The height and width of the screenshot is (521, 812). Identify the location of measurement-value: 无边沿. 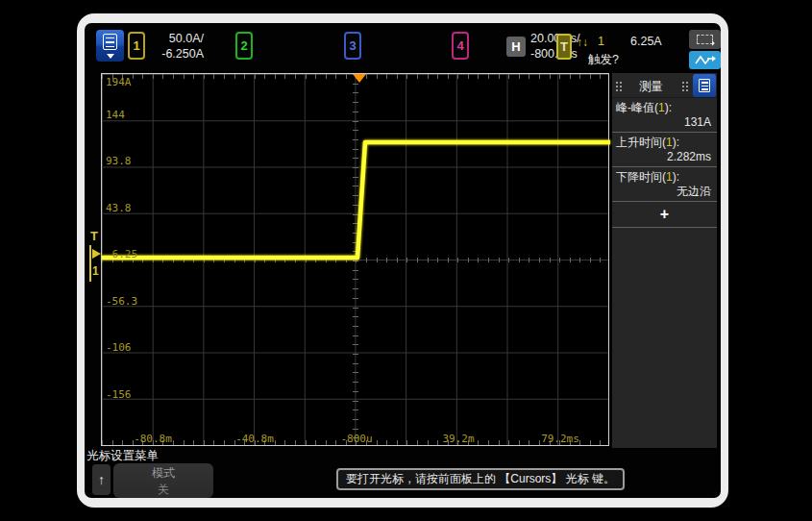
(665, 192).